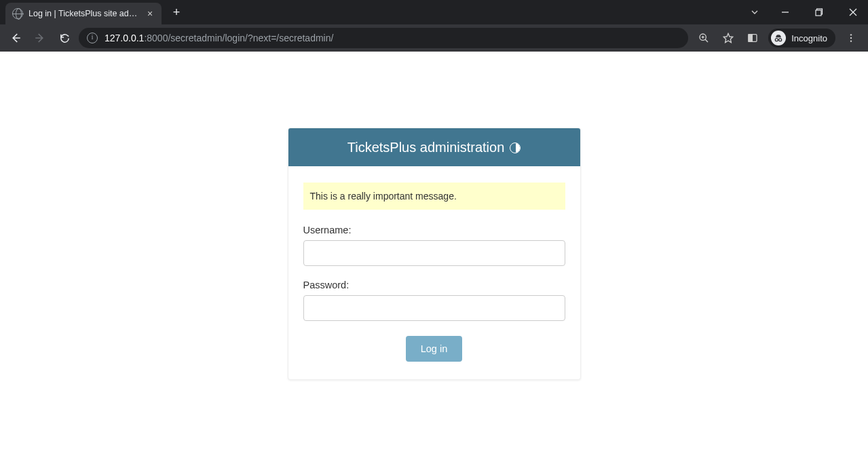 The width and height of the screenshot is (868, 475). Describe the element at coordinates (802, 38) in the screenshot. I see `incognito-indicator: Incognito` at that location.